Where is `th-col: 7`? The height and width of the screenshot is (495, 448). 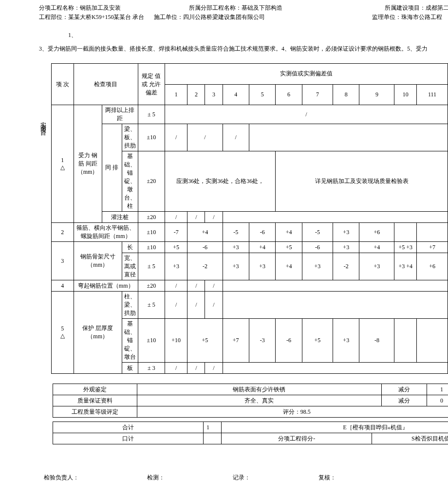 th-col: 7 is located at coordinates (317, 94).